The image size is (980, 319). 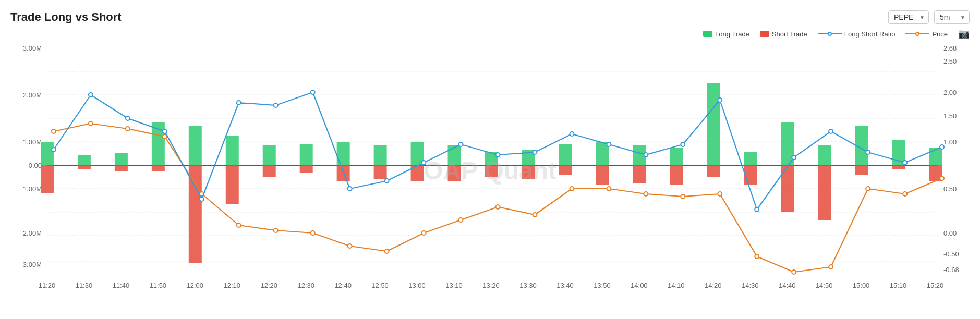 What do you see at coordinates (950, 116) in the screenshot?
I see `svg-text: 1.50` at bounding box center [950, 116].